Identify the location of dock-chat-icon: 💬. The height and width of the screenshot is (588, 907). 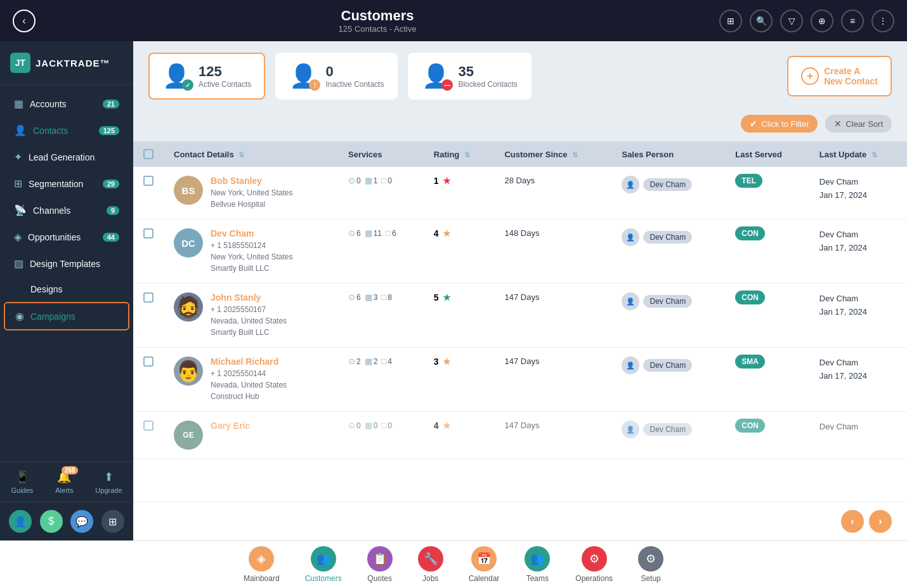
(82, 521).